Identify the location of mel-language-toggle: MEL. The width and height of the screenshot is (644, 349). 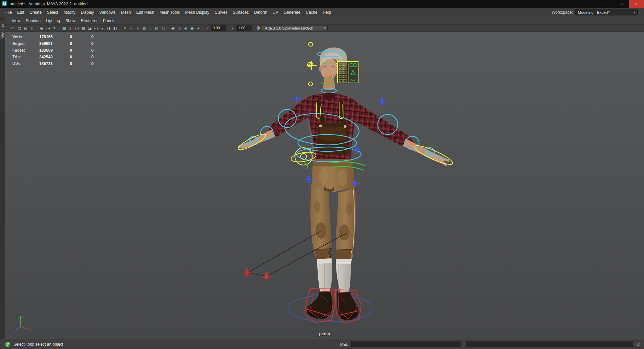
(344, 344).